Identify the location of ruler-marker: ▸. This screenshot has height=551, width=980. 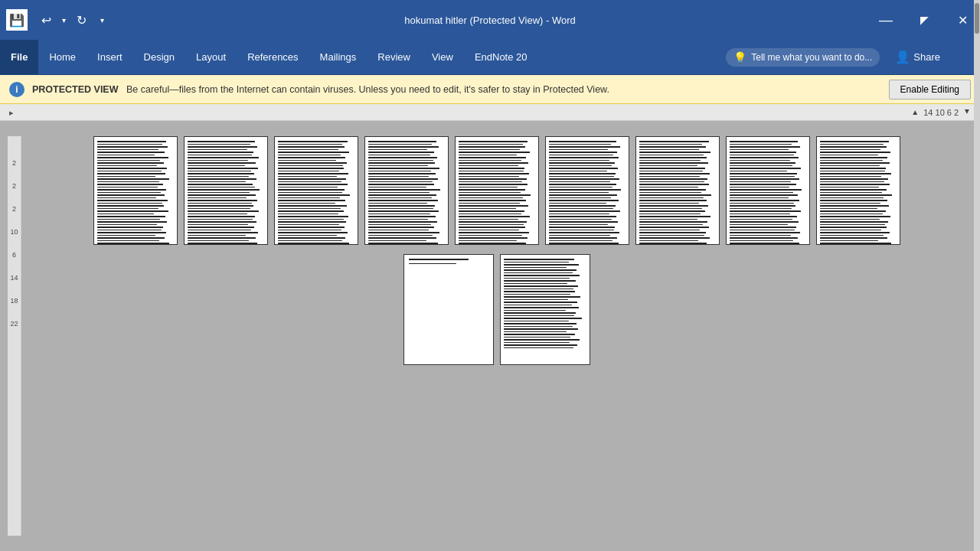
(11, 112).